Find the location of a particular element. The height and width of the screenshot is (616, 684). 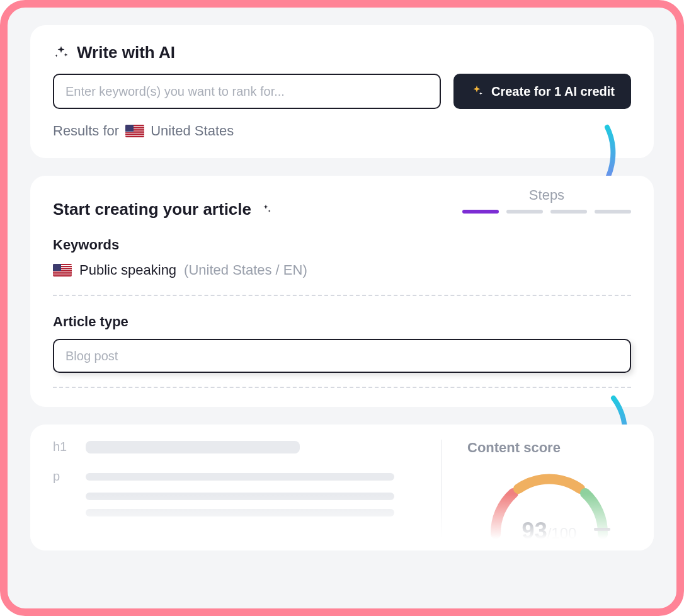

results-country-line: Results for United States is located at coordinates (342, 131).